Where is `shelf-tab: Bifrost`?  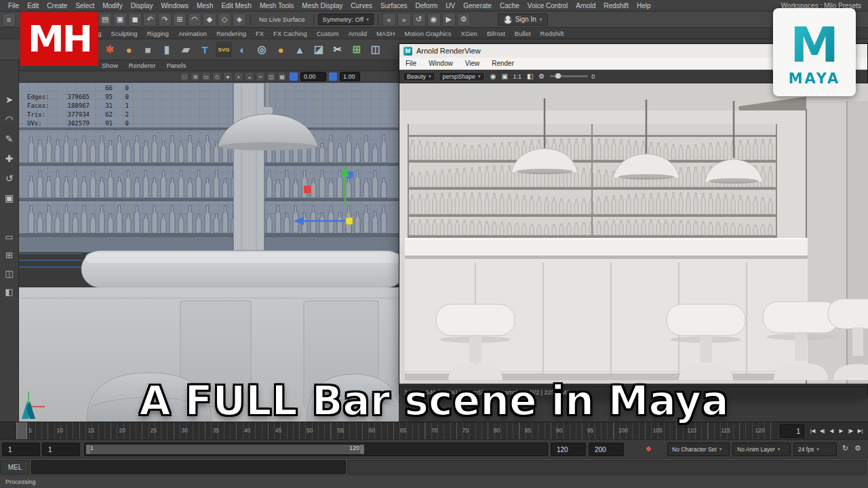
shelf-tab: Bifrost is located at coordinates (496, 34).